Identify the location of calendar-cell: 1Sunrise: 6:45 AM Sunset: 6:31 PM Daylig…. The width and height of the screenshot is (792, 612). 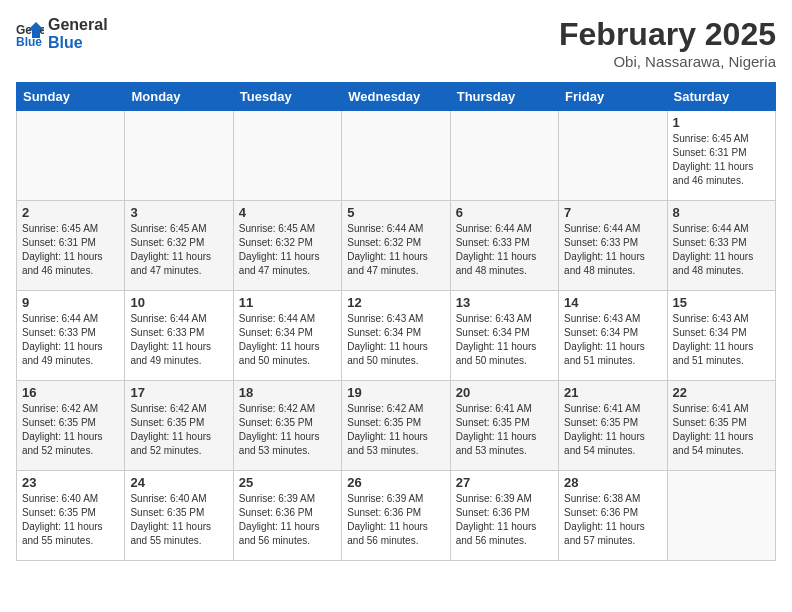
(721, 156).